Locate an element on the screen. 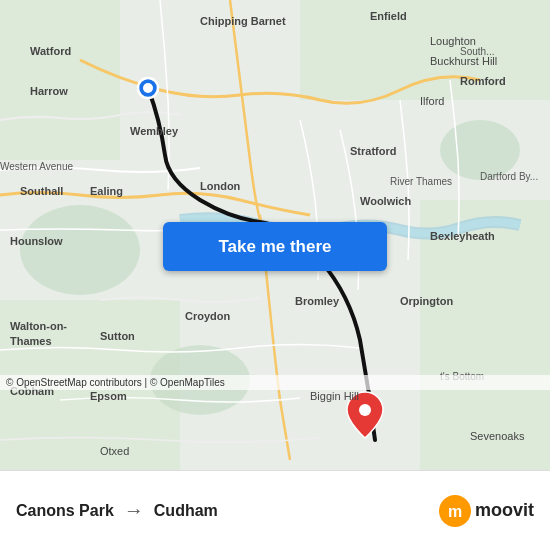  svg-text: Croydon is located at coordinates (208, 316).